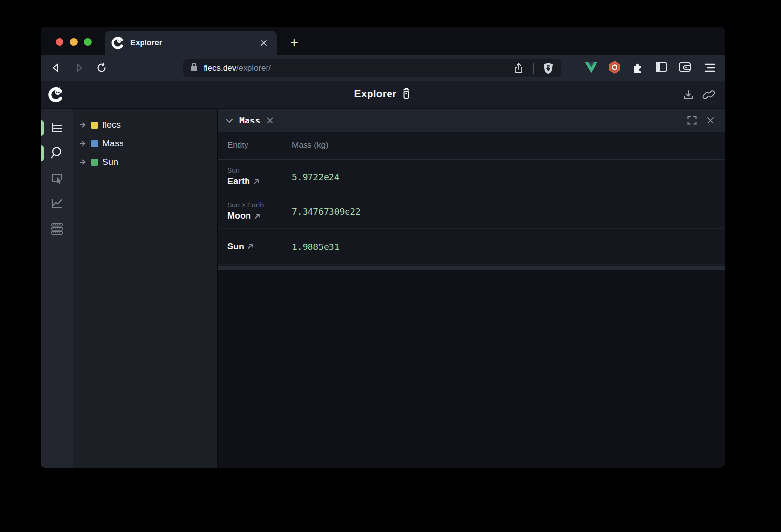 Image resolution: width=781 pixels, height=532 pixels. Describe the element at coordinates (591, 67) in the screenshot. I see `vue-devtools-icon` at that location.